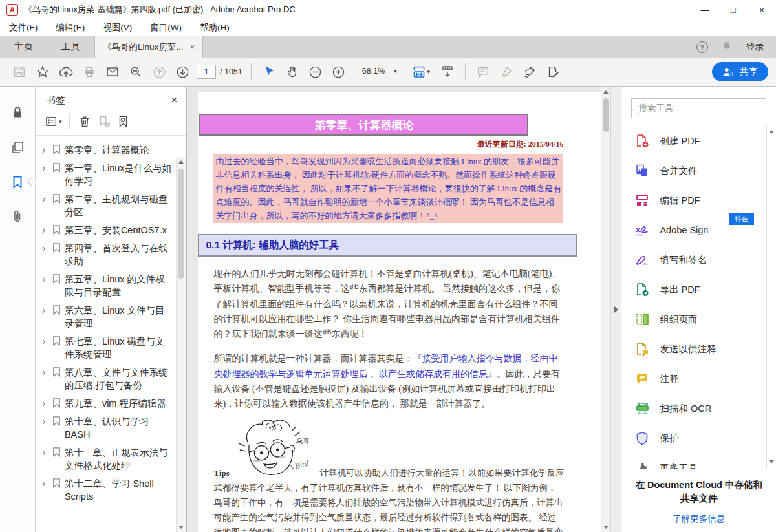 This screenshot has width=776, height=532. What do you see at coordinates (17, 147) in the screenshot?
I see `page-thumbnails-button` at bounding box center [17, 147].